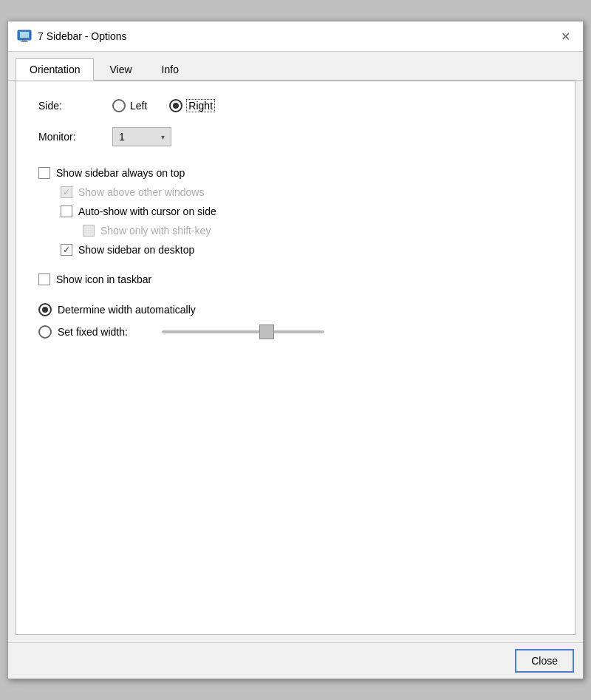 The height and width of the screenshot is (700, 591). I want to click on side-row: Side: Left Right, so click(296, 106).